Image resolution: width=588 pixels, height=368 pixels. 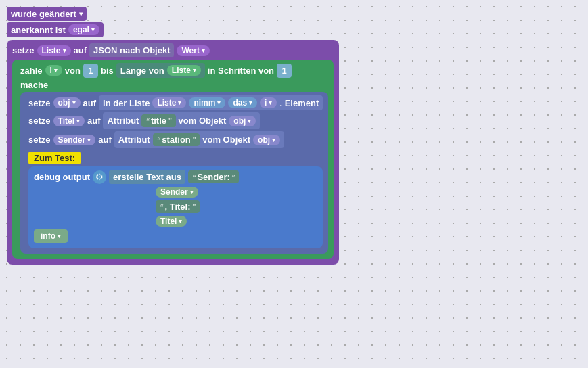 What do you see at coordinates (214, 177) in the screenshot?
I see `sender-colon-string: “ Sender: ”` at bounding box center [214, 177].